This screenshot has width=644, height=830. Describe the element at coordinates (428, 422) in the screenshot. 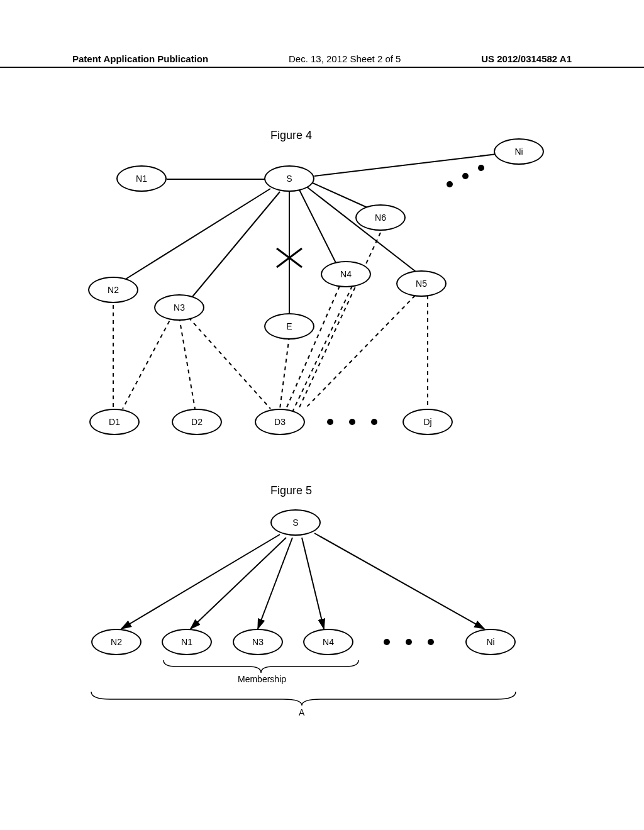

I see `node-dj-fig4: Dj` at that location.